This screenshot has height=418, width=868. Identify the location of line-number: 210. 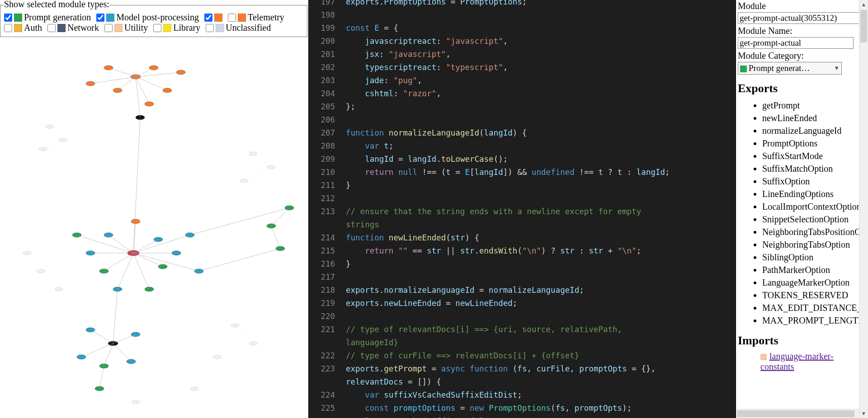
(325, 173).